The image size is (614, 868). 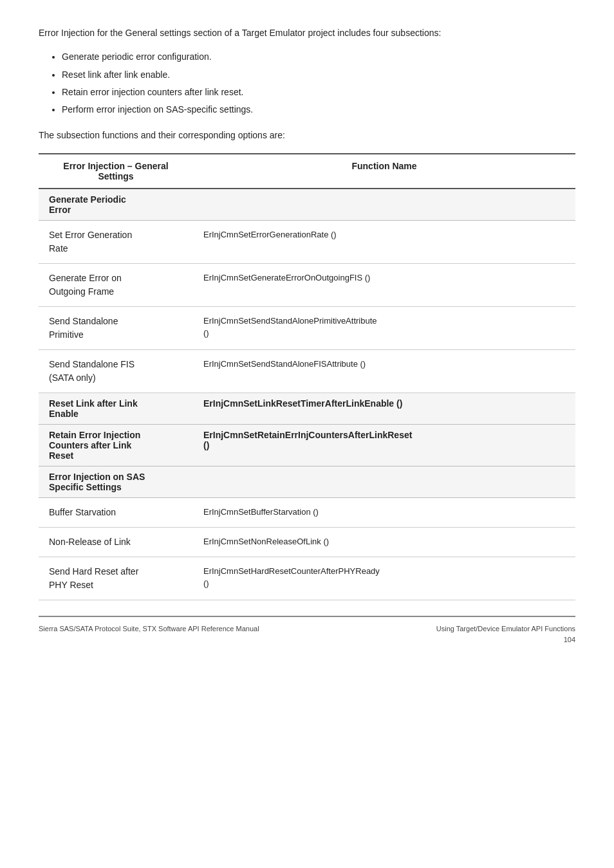 I want to click on item-label: Generate Error on Outgoing Frame, so click(x=116, y=284).